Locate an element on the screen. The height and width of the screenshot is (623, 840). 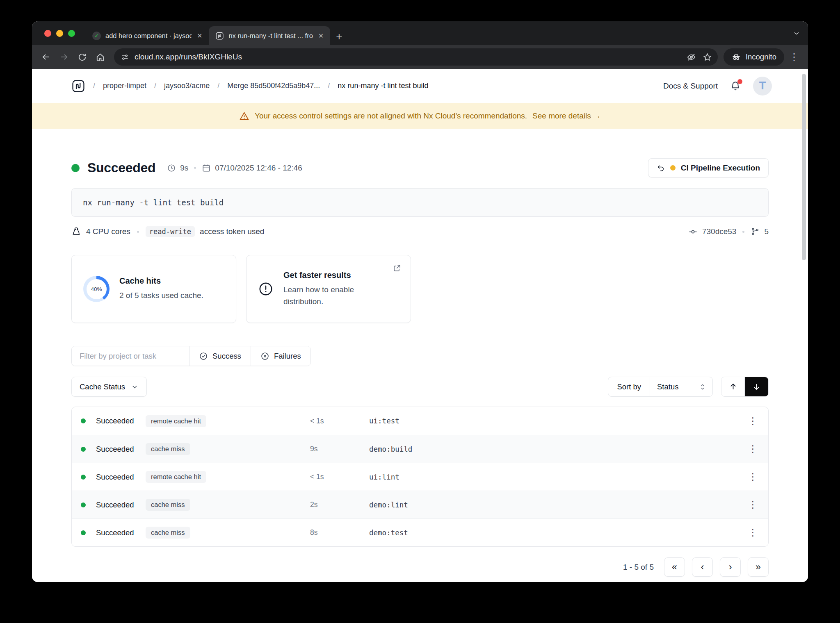
task-name: ui:lint is located at coordinates (384, 477).